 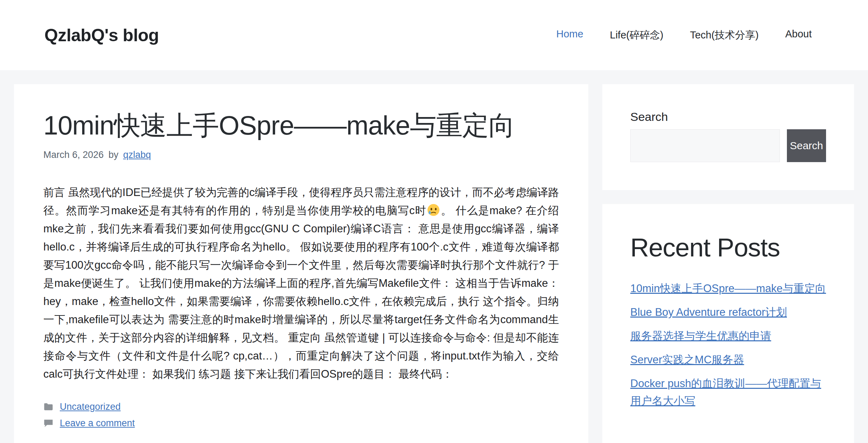 What do you see at coordinates (73, 155) in the screenshot?
I see `post-date: March 6, 2026` at bounding box center [73, 155].